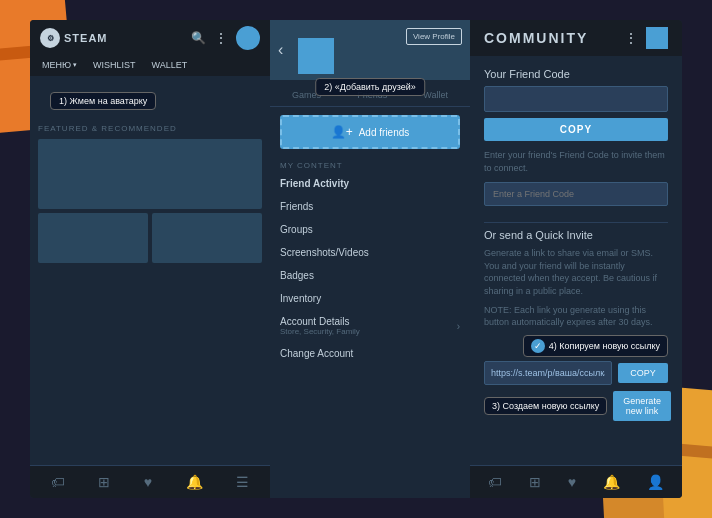 The image size is (712, 518). Describe the element at coordinates (280, 50) in the screenshot. I see `back-arrow-icon: ‹` at that location.